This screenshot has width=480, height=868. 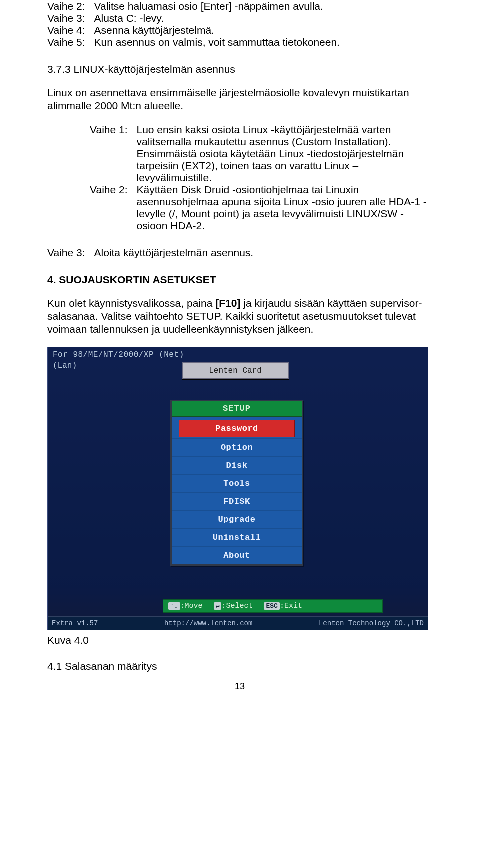 What do you see at coordinates (273, 606) in the screenshot?
I see `help-bar: ↑↓:Move ↵:Select ESC:Exit` at bounding box center [273, 606].